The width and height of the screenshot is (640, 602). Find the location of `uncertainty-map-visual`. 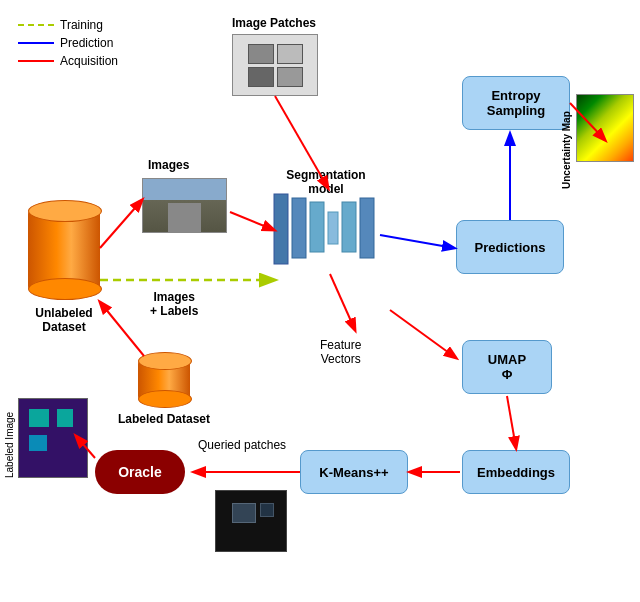

uncertainty-map-visual is located at coordinates (605, 128).